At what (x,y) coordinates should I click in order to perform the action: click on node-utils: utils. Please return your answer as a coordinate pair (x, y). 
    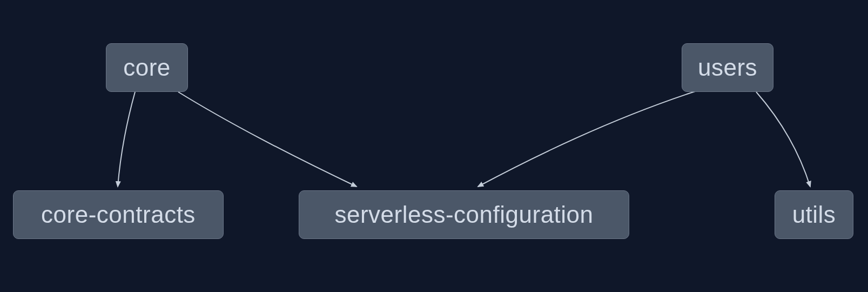
    Looking at the image, I should click on (814, 215).